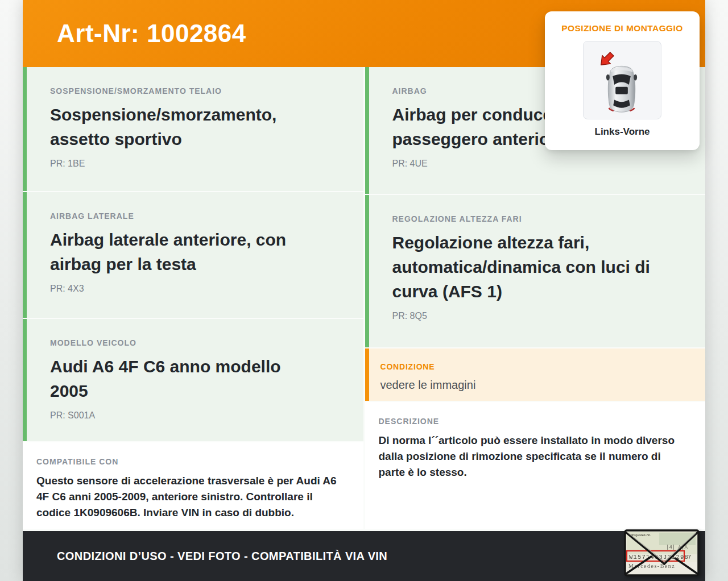  I want to click on footer-bar: CONDIZIONI D’USO - VEDI FOTO - COMPATIBI…, so click(364, 556).